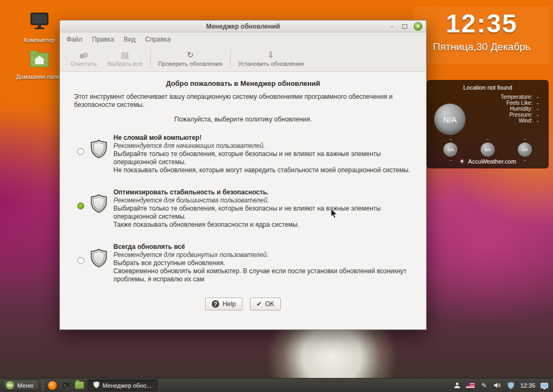 This screenshot has height=392, width=553. I want to click on clock-date: Пятница,30 Декабрь, so click(482, 47).